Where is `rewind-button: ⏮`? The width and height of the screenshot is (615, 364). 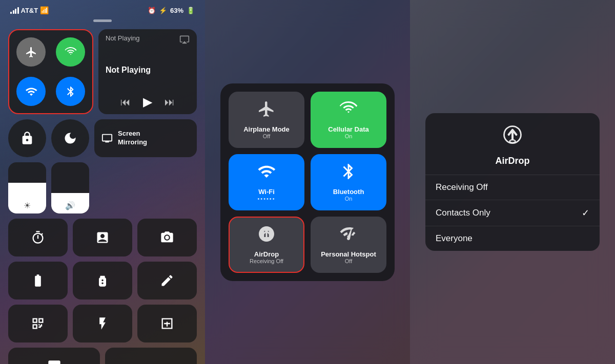
rewind-button: ⏮ is located at coordinates (126, 102).